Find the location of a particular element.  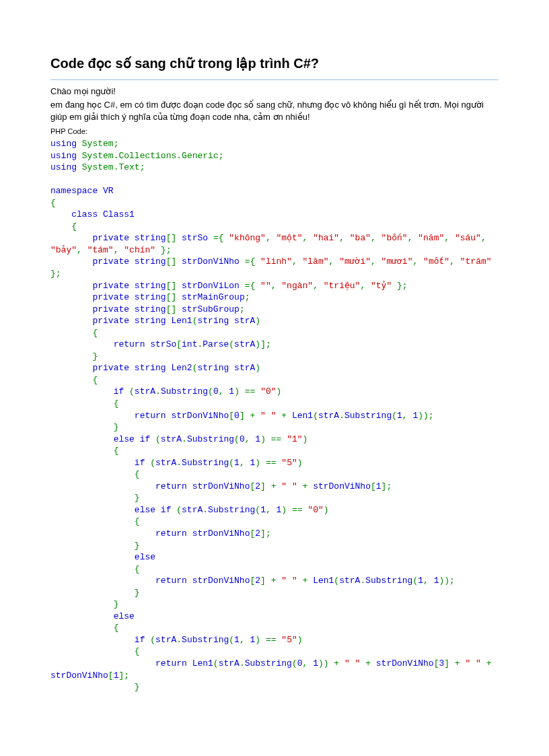

intro-line-2: em đang học C#, em có tìm được đoạn code… is located at coordinates (274, 111).